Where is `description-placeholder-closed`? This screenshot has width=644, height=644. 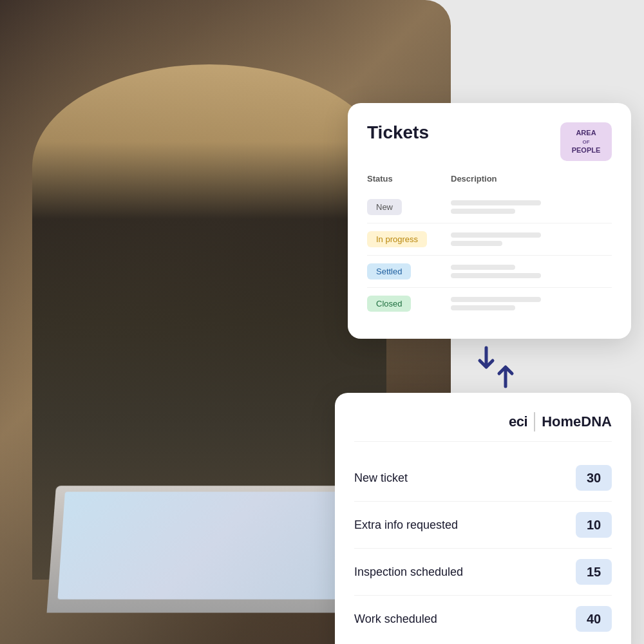 description-placeholder-closed is located at coordinates (531, 304).